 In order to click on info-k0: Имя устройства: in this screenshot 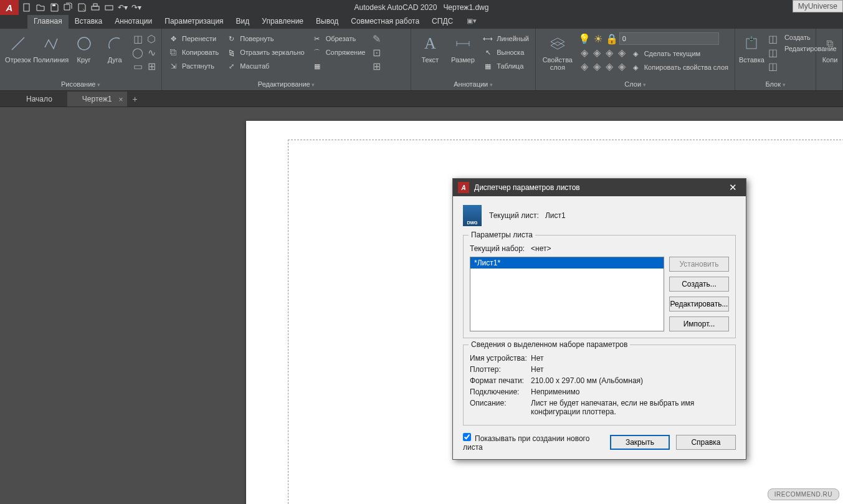, I will do `click(500, 358)`.